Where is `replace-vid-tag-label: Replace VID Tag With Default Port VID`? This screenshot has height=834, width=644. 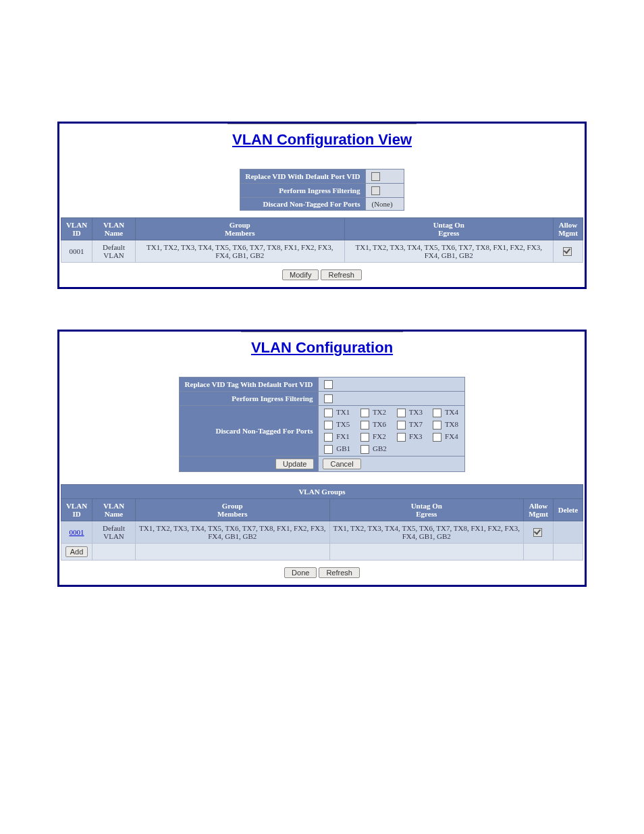 replace-vid-tag-label: Replace VID Tag With Default Port VID is located at coordinates (248, 384).